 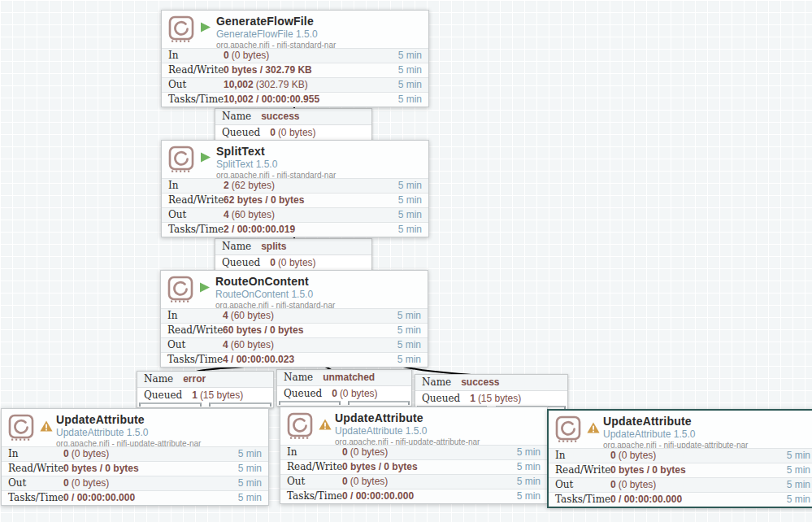 What do you see at coordinates (295, 200) in the screenshot?
I see `stat-row-readwrite: Read/Write 62 bytes / 0 bytes 5 min` at bounding box center [295, 200].